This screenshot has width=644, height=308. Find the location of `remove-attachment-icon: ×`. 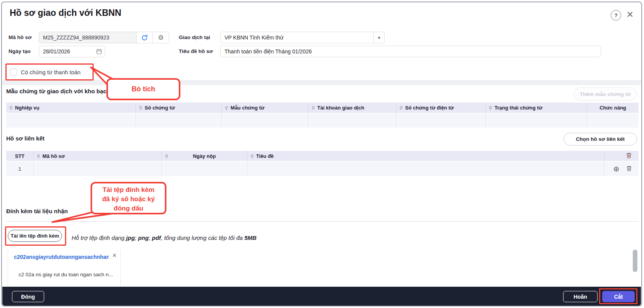

remove-attachment-icon: × is located at coordinates (115, 255).